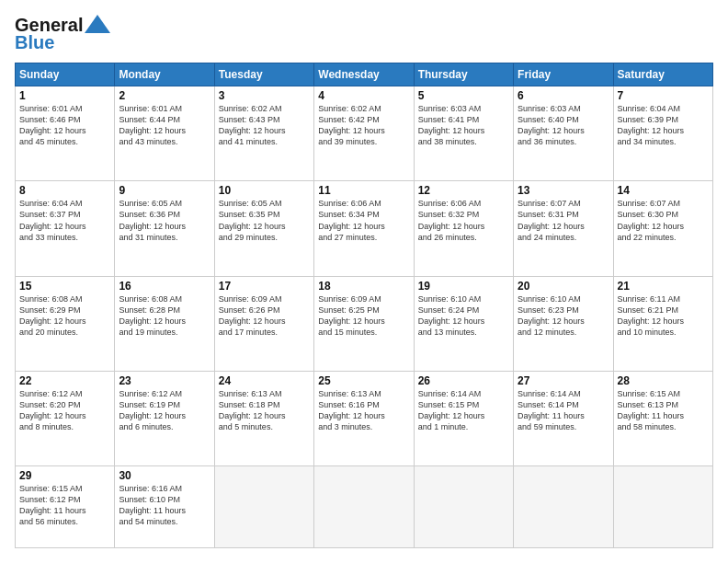  I want to click on cell-text: Sunrise: 6:04 AM Sunset: 6:39 PM Dayligh…, so click(664, 125).